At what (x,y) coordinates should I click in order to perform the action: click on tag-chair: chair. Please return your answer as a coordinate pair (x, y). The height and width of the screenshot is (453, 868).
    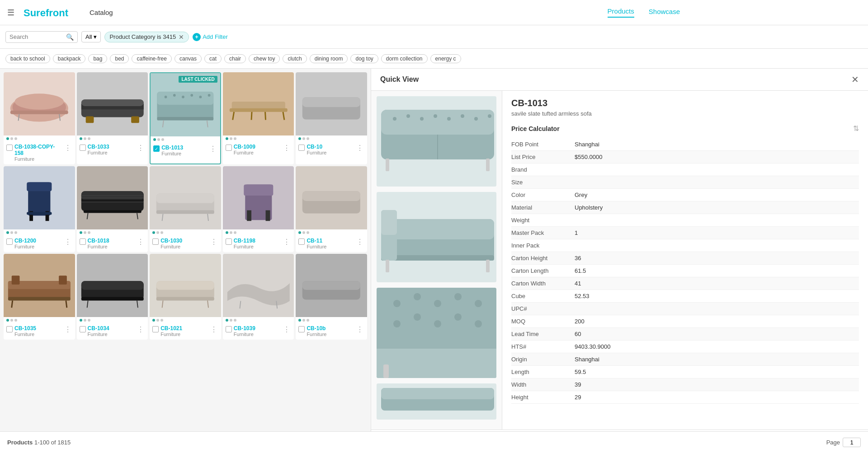
    Looking at the image, I should click on (235, 59).